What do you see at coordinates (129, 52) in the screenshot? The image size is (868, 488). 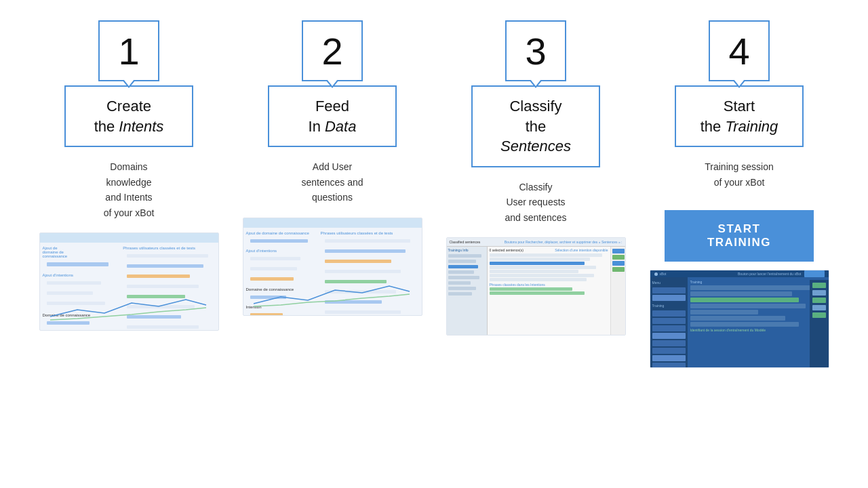 I see `step-1-number: 1` at bounding box center [129, 52].